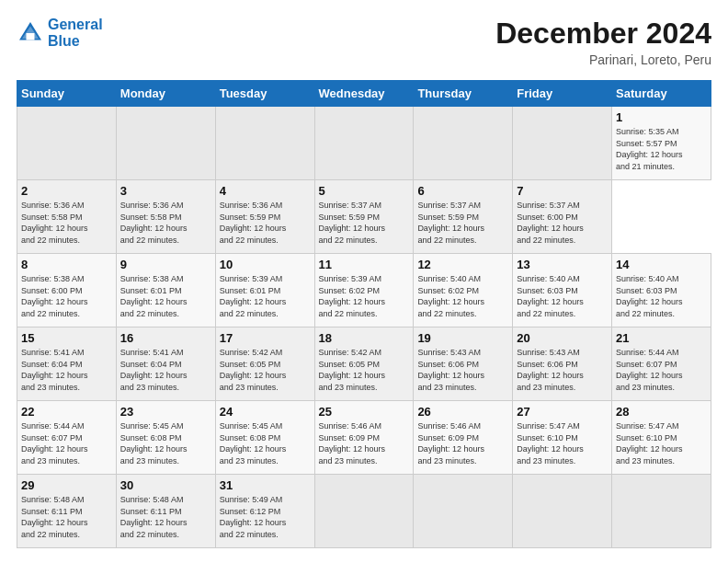  Describe the element at coordinates (364, 144) in the screenshot. I see `calendar-week-row: 1Sunrise: 5:35 AMSunset: 5:57 PMDaylight…` at that location.